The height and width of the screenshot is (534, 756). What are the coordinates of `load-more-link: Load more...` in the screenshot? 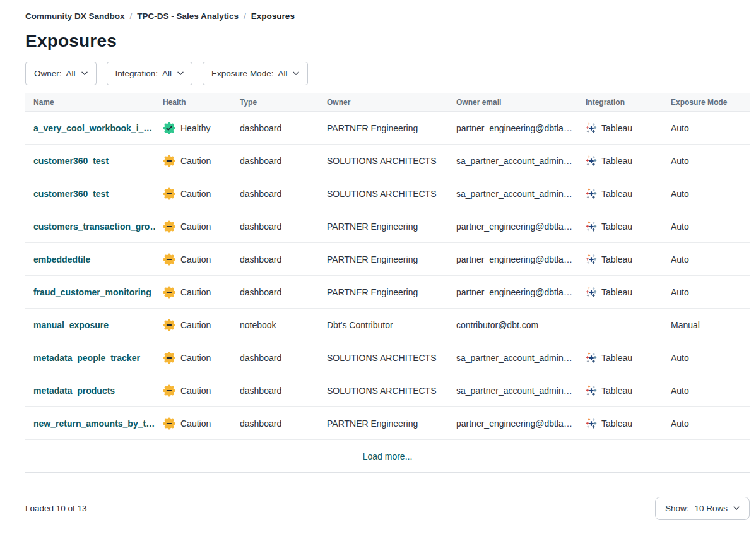 It's located at (387, 456).